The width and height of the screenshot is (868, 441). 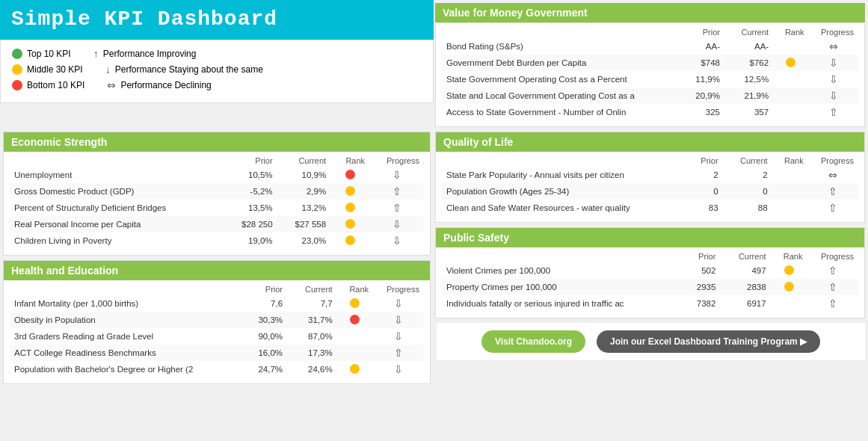 I want to click on legend-top10-label: Top 10 KPI, so click(x=49, y=54).